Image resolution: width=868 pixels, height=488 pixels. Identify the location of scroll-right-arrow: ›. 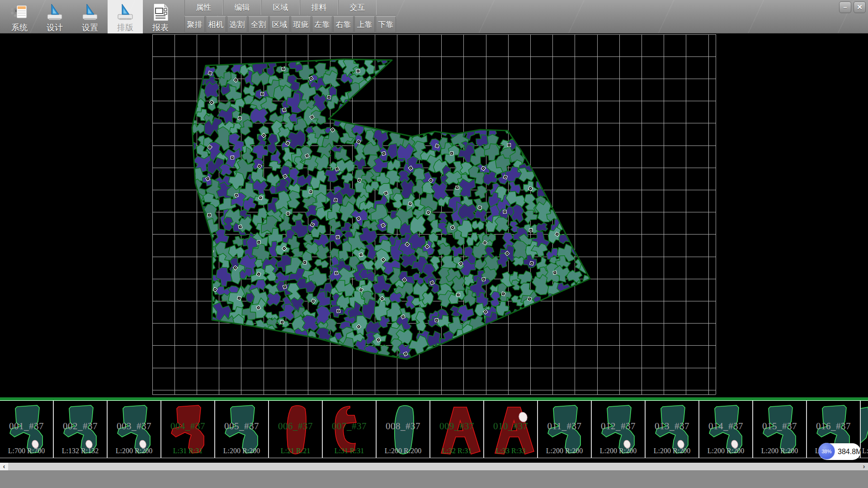
(864, 466).